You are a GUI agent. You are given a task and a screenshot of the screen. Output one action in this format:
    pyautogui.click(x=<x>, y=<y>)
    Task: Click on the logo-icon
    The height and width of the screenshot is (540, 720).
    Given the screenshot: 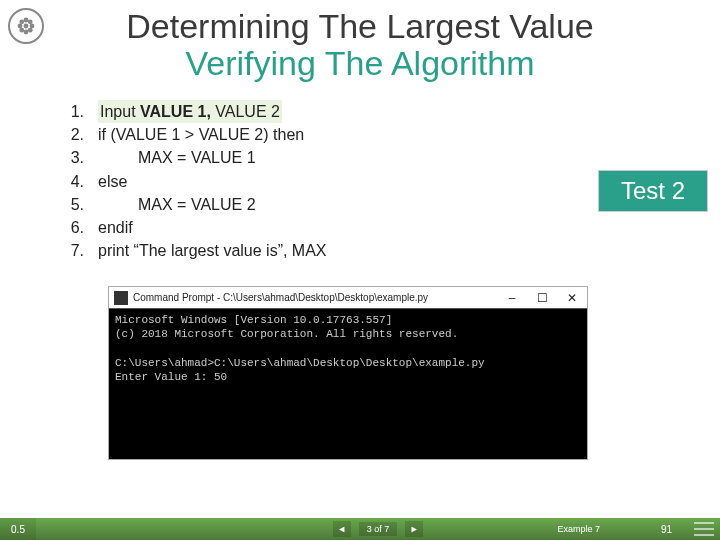 What is the action you would take?
    pyautogui.click(x=26, y=26)
    